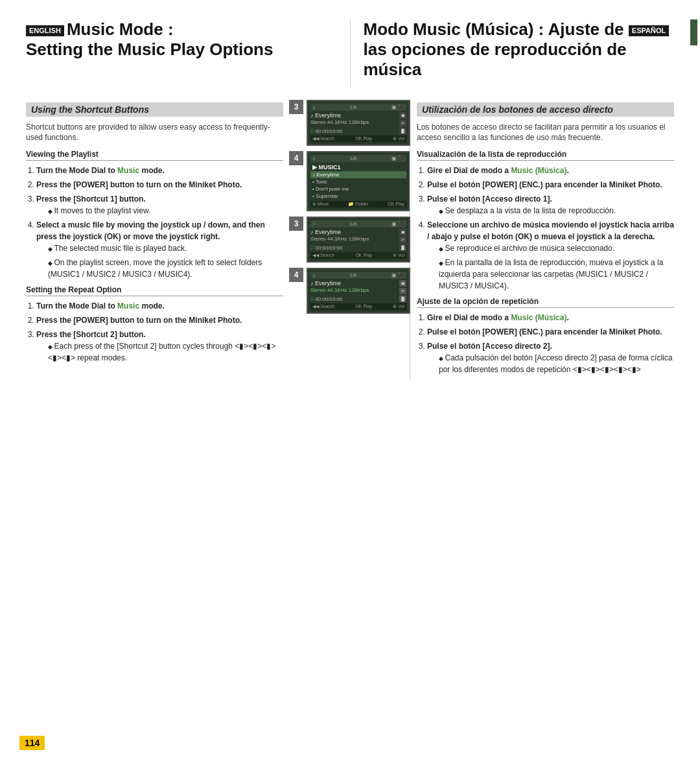 This screenshot has width=700, height=763. I want to click on r-step-2: Pulse el botón [POWER] (ENC.) para encen…, so click(551, 185).